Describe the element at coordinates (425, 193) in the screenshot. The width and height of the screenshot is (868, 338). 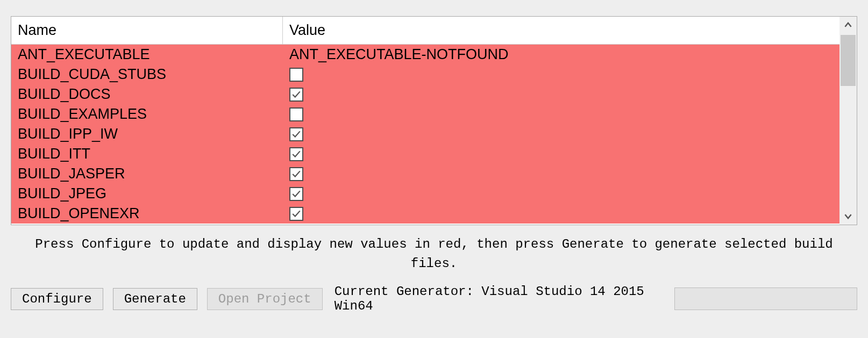
I see `table-row: BUILD_JPEG` at that location.